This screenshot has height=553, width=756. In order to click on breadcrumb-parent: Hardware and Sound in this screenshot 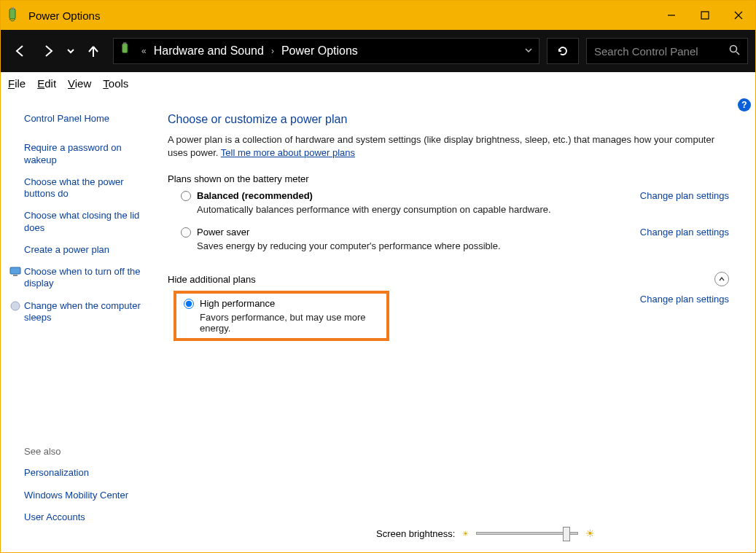, I will do `click(209, 51)`.